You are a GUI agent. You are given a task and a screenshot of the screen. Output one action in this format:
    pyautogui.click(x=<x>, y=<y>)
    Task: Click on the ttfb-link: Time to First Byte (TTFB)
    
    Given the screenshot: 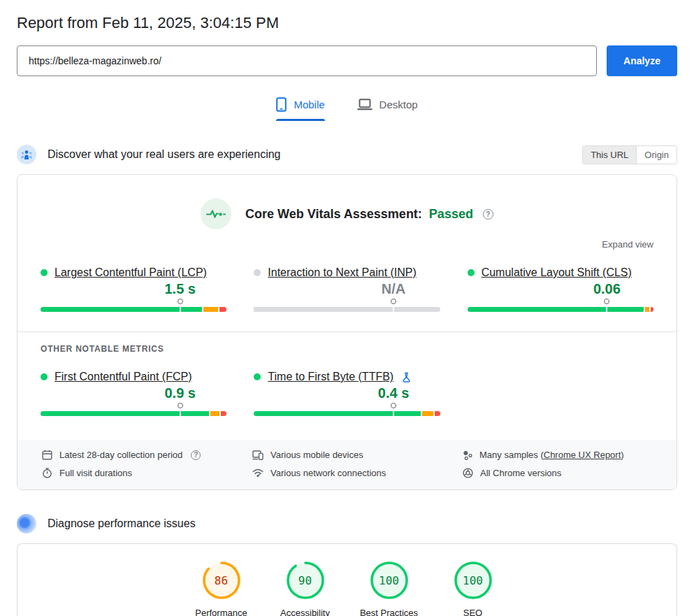 What is the action you would take?
    pyautogui.click(x=331, y=377)
    